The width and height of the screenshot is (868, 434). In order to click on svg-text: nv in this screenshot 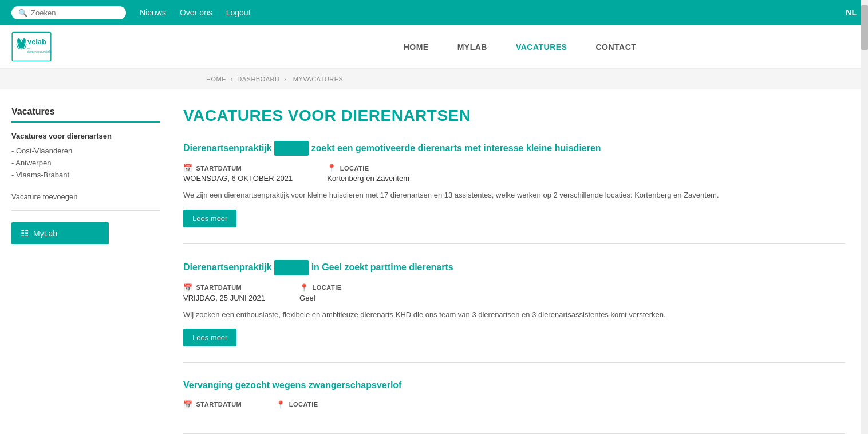, I will do `click(29, 48)`.